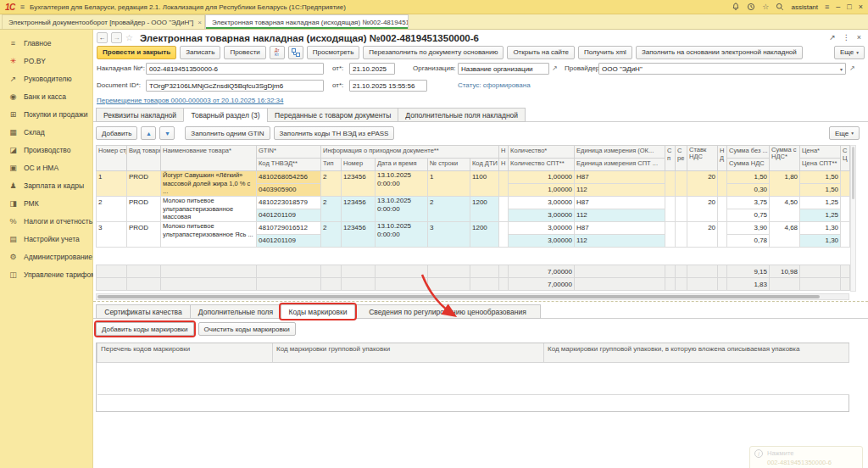  Describe the element at coordinates (821, 178) in the screenshot. I see `cell-price: 1,50` at that location.